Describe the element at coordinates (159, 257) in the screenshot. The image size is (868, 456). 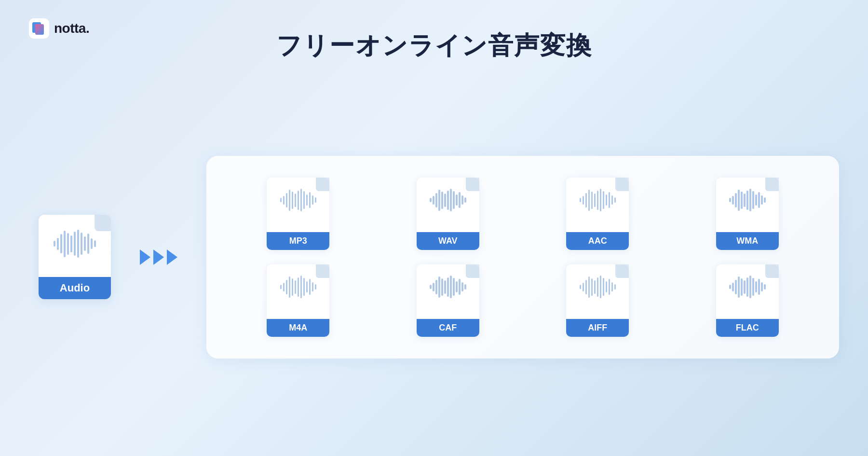
I see `arrow-section` at that location.